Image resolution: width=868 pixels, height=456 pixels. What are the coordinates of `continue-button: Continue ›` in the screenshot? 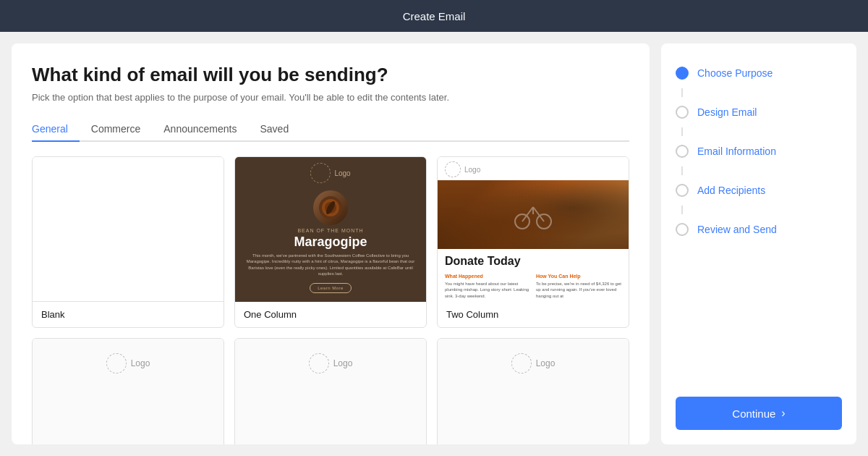 It's located at (759, 413).